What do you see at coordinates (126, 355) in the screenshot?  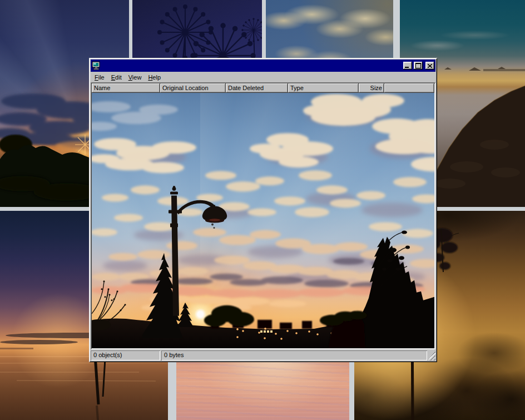 I see `status-object-count: 0 object(s)` at bounding box center [126, 355].